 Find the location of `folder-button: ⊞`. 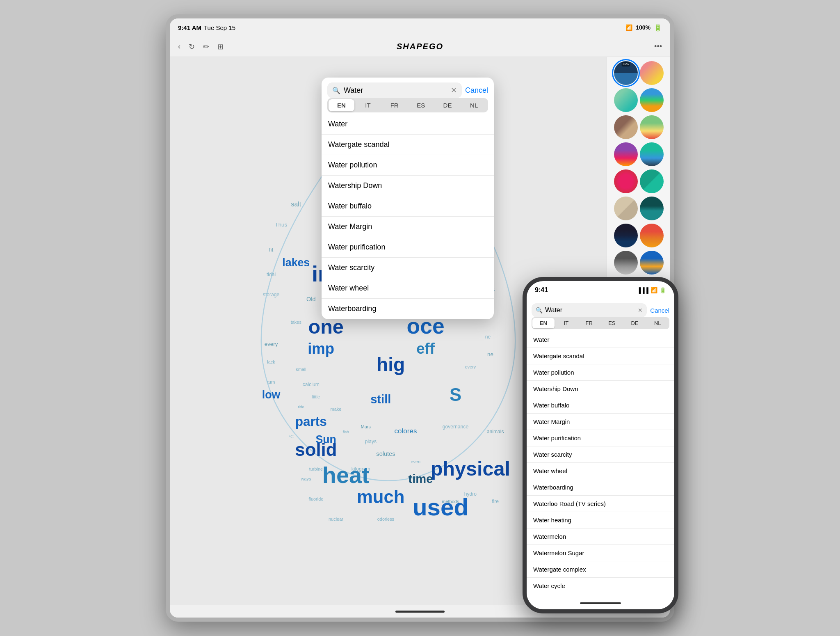

folder-button: ⊞ is located at coordinates (221, 47).